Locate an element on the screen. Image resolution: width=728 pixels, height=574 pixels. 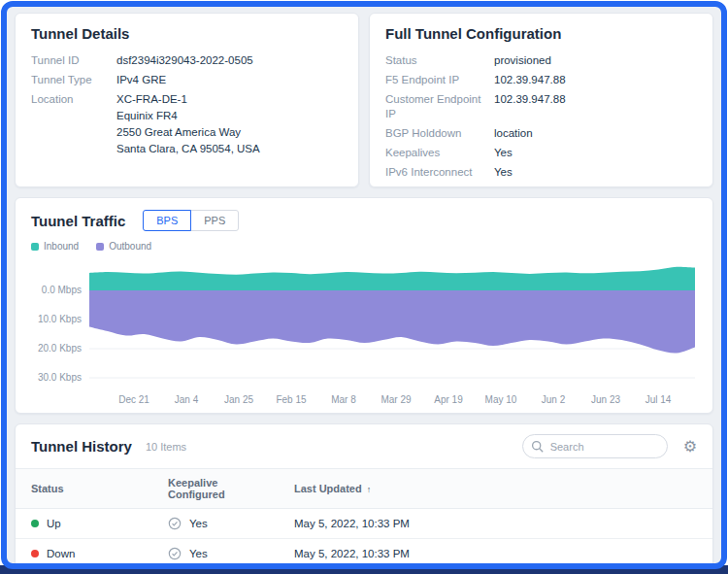
pps-button: PPS is located at coordinates (215, 220).